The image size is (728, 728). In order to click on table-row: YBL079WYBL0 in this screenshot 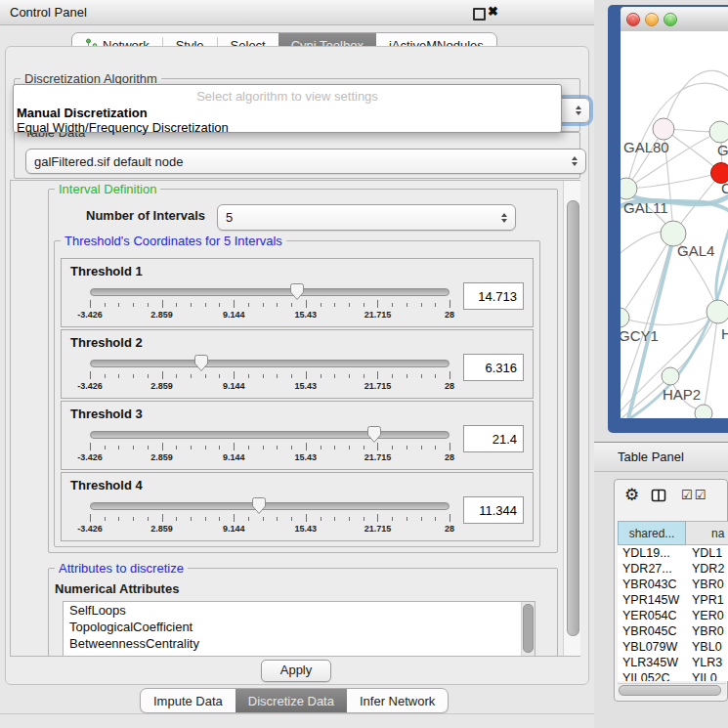, I will do `click(672, 647)`.